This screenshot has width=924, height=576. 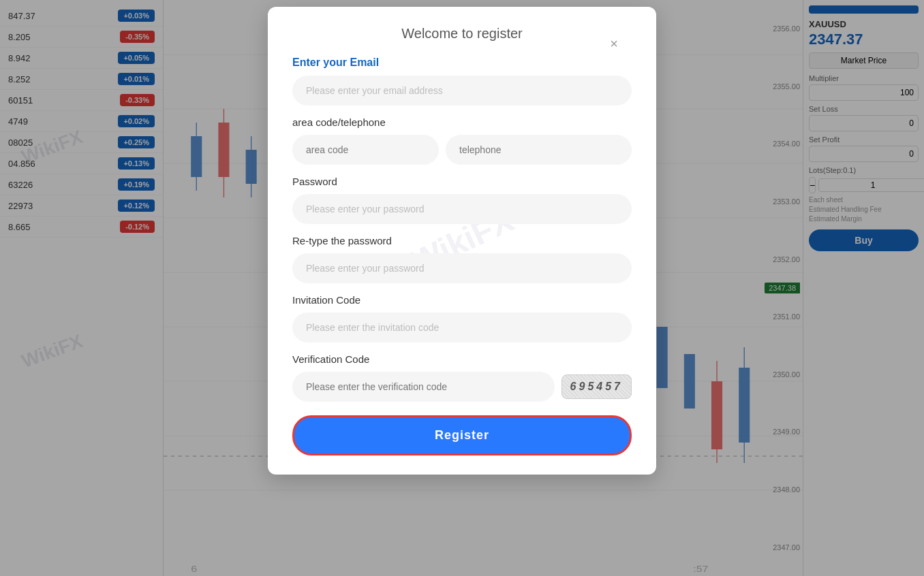 What do you see at coordinates (462, 91) in the screenshot?
I see `email-input` at bounding box center [462, 91].